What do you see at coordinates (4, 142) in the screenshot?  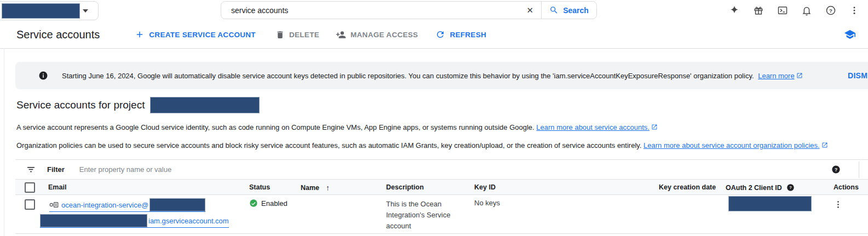 I see `content-left-edge` at bounding box center [4, 142].